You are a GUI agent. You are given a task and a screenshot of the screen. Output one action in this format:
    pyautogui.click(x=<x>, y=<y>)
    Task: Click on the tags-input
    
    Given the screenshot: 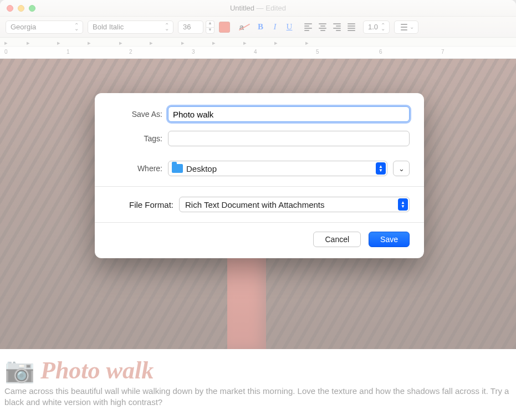 What is the action you would take?
    pyautogui.click(x=289, y=139)
    